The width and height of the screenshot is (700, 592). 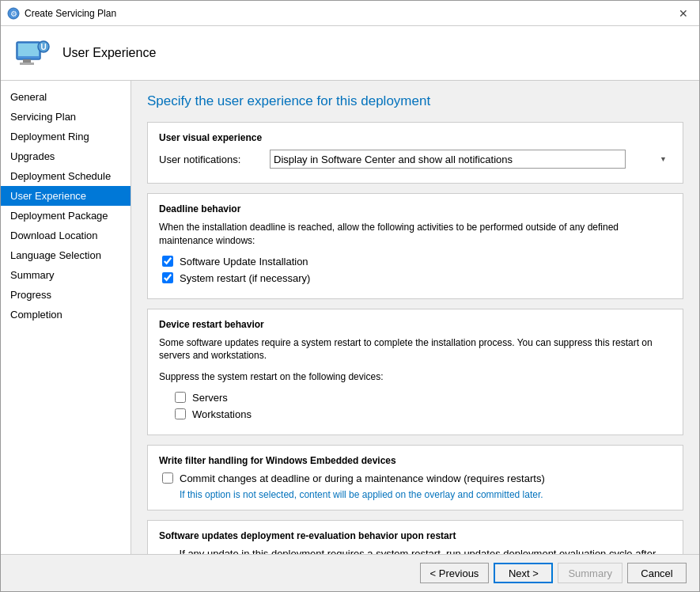 What do you see at coordinates (43, 47) in the screenshot?
I see `svg-text: U` at bounding box center [43, 47].